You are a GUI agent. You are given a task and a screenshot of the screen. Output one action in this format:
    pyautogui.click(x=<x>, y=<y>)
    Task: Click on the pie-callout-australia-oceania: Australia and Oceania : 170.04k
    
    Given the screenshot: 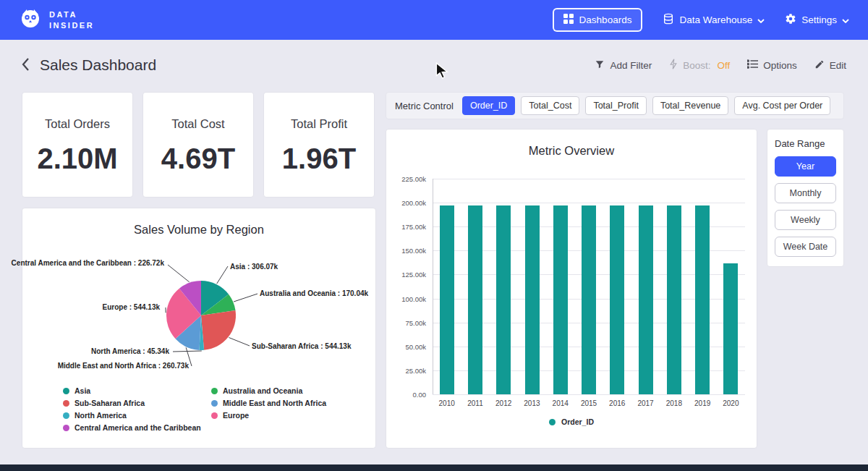 What is the action you would take?
    pyautogui.click(x=314, y=294)
    